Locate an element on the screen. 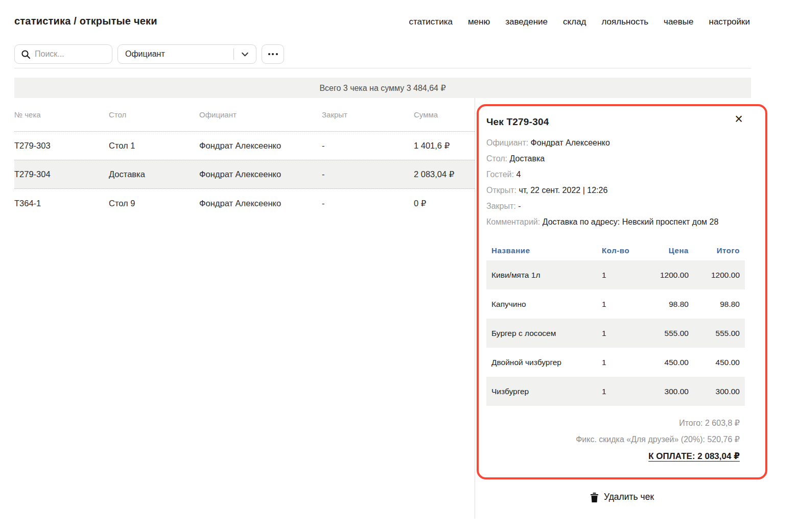 This screenshot has width=799, height=532. item-price: 555.00 is located at coordinates (663, 333).